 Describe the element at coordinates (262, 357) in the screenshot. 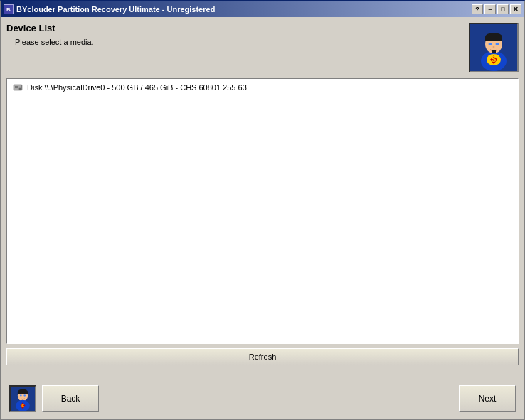

I see `refresh-bar: Refresh` at that location.